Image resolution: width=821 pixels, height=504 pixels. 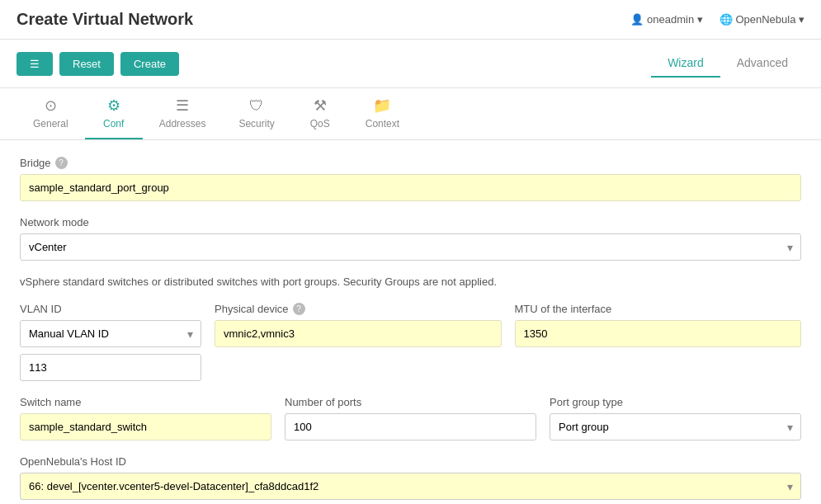 I want to click on step-general: ⊙ General, so click(x=51, y=114).